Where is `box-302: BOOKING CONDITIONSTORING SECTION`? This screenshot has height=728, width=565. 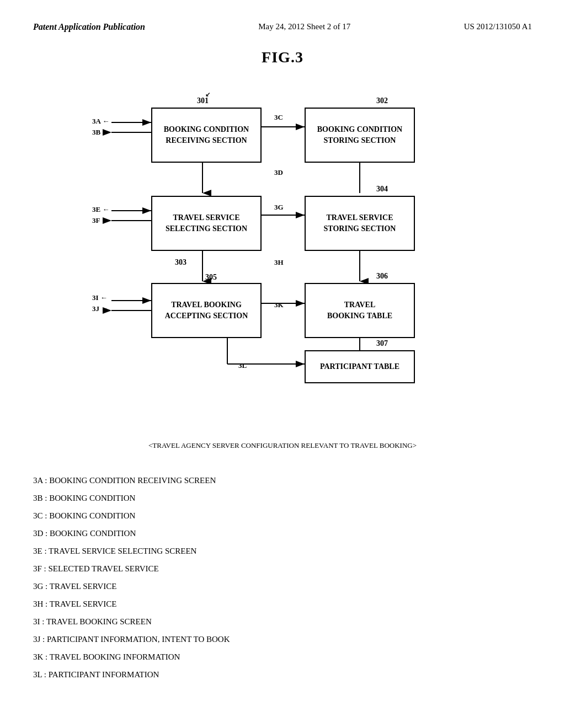 box-302: BOOKING CONDITIONSTORING SECTION is located at coordinates (360, 135).